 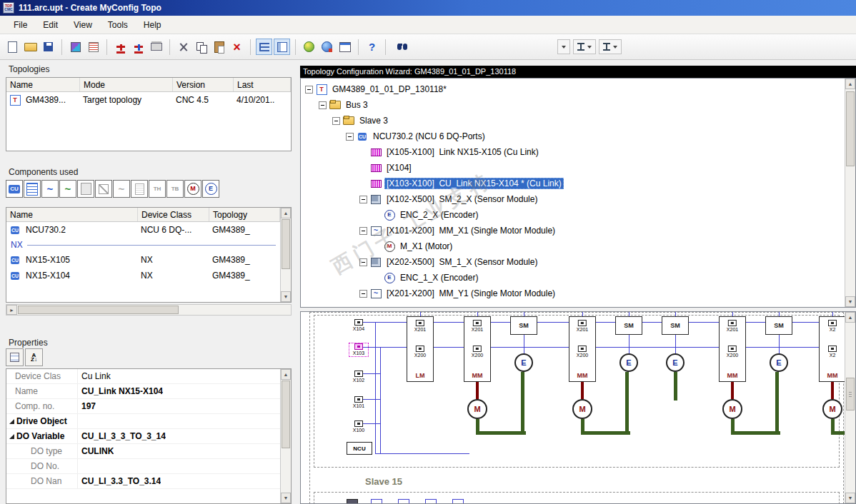 I want to click on component-row: NX15-X105NXGM4389_, so click(x=143, y=260).